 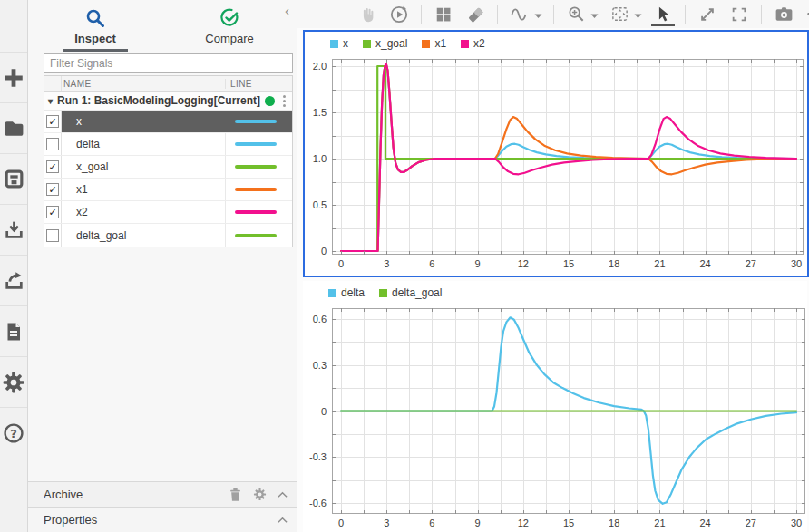 I want to click on preferences-button, so click(x=14, y=382).